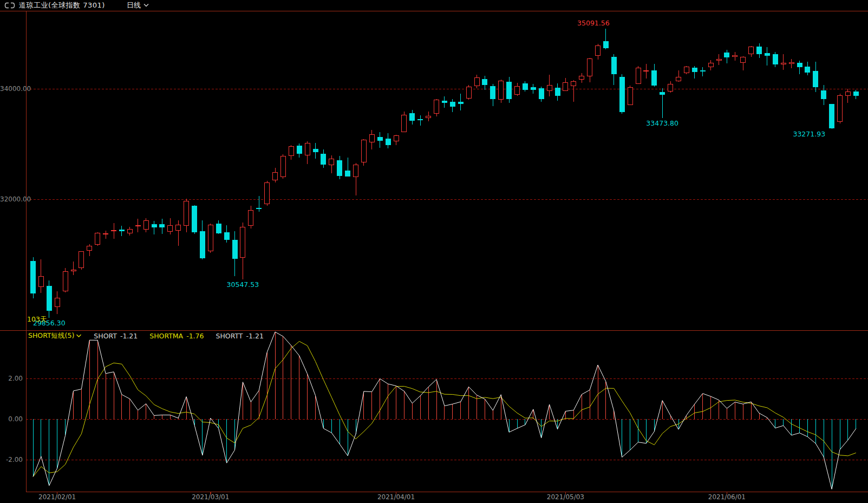 The image size is (868, 503). Describe the element at coordinates (565, 497) in the screenshot. I see `date-label: 2021/05/03` at that location.